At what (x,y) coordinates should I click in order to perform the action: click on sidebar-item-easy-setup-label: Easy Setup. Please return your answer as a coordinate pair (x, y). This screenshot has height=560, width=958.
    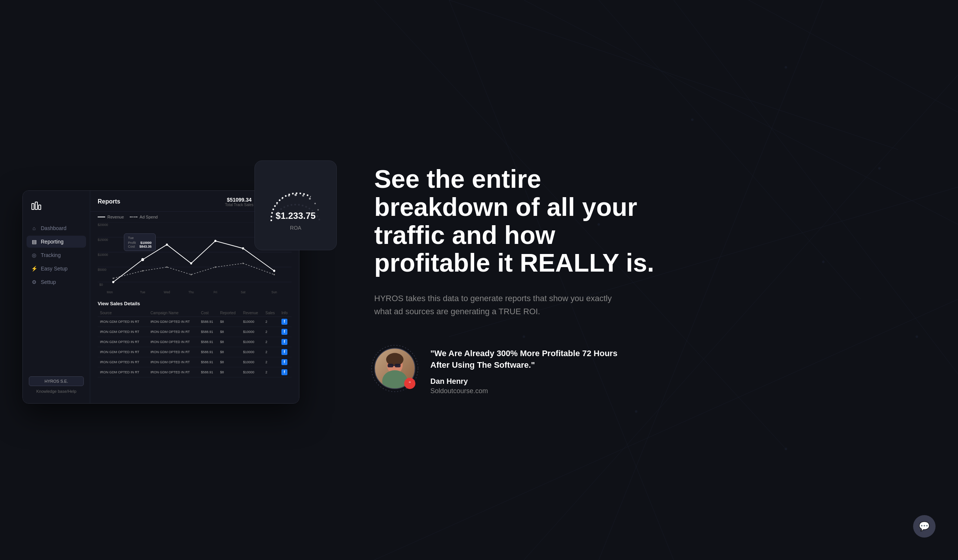
    Looking at the image, I should click on (54, 269).